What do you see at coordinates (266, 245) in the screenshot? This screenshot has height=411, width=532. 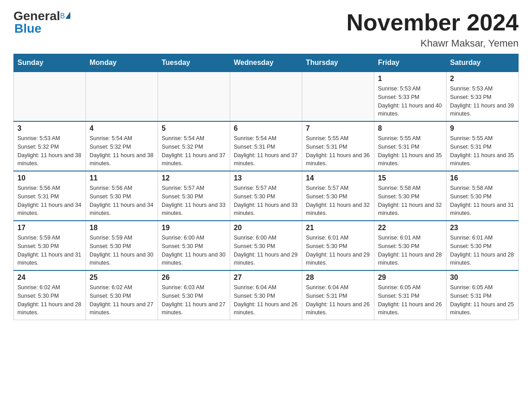 I see `calendar-cell: 20Sunrise: 6:00 AMSunset: 5:30 PMDayligh…` at bounding box center [266, 245].